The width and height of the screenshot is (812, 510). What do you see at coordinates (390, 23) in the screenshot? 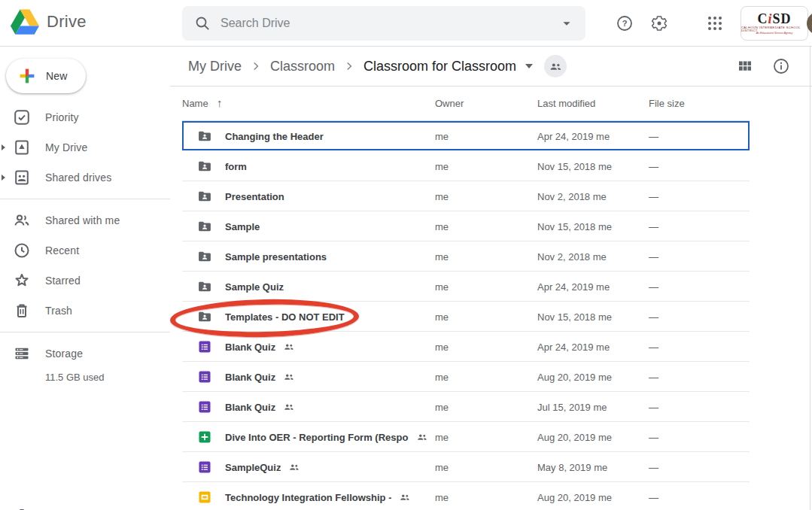
I see `search-input` at bounding box center [390, 23].